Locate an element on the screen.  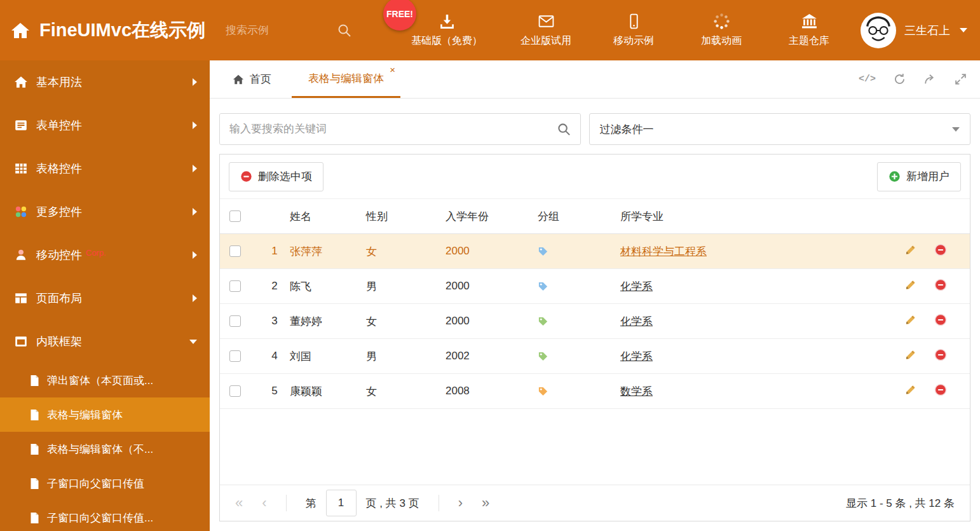
sidebar-item-mobile-controls: 移动控件 Corp. is located at coordinates (105, 255).